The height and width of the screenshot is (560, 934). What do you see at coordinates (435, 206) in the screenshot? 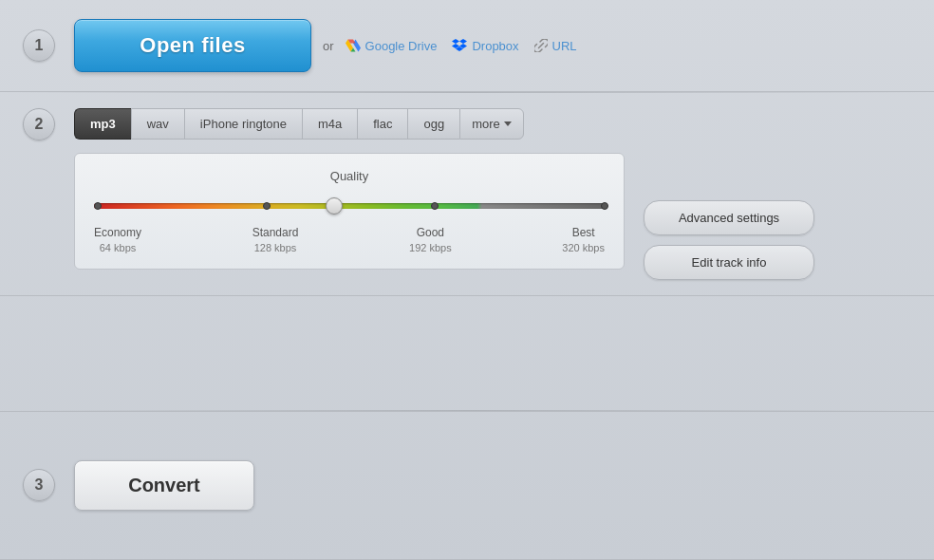
I see `slider-dot-good` at bounding box center [435, 206].